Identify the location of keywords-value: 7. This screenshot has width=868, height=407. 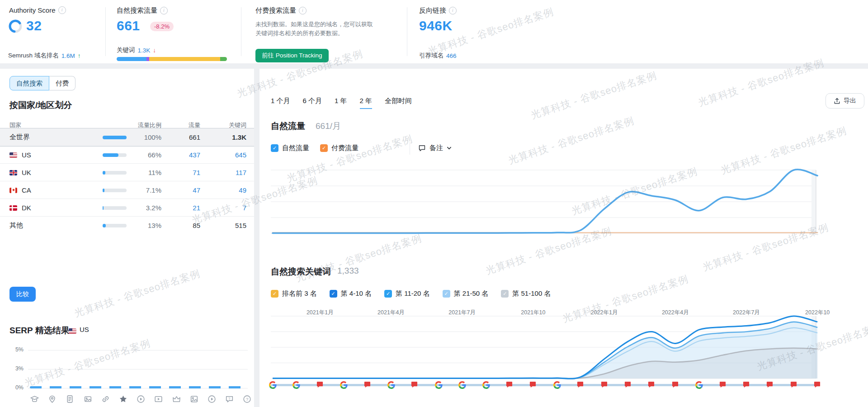
(229, 208).